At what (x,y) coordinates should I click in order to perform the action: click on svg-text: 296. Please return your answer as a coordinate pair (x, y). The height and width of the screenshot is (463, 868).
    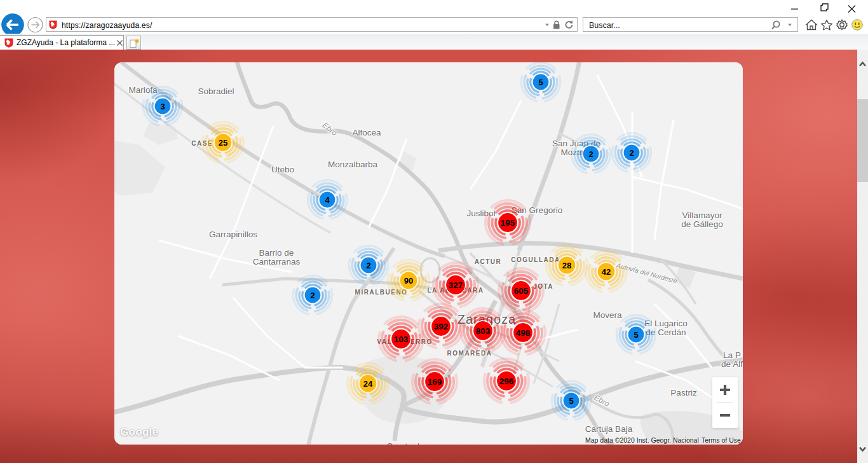
    Looking at the image, I should click on (507, 382).